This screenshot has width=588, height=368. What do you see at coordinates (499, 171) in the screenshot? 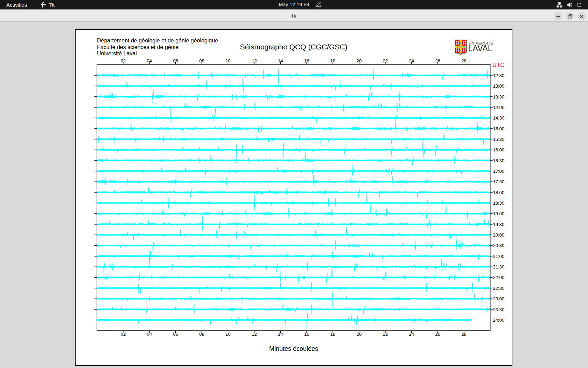
I see `svg-text: 17:00` at bounding box center [499, 171].